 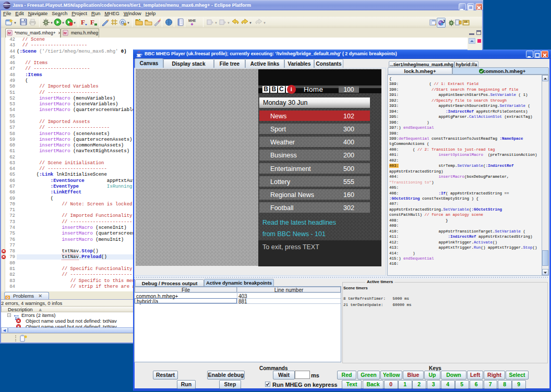 I want to click on svg-text: J, so click(x=444, y=21).